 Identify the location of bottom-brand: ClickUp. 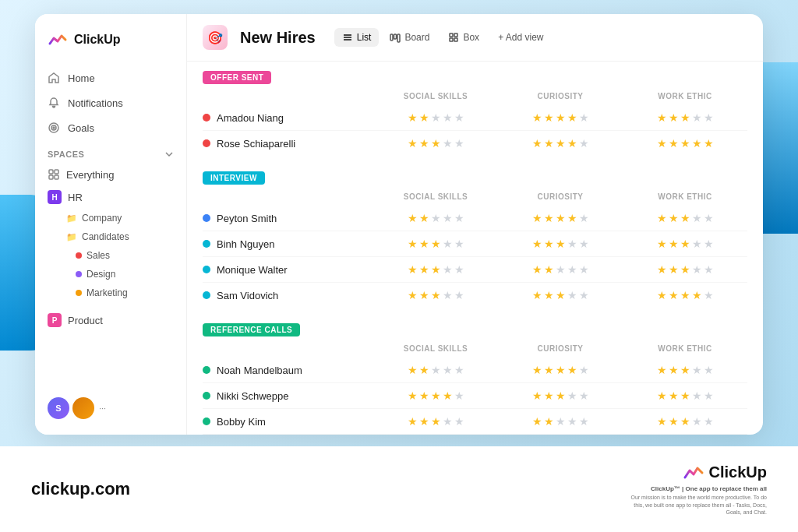
(725, 473).